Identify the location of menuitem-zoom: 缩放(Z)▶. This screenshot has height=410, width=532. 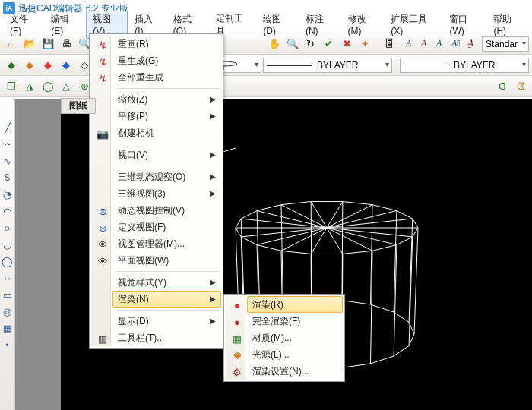
(167, 99).